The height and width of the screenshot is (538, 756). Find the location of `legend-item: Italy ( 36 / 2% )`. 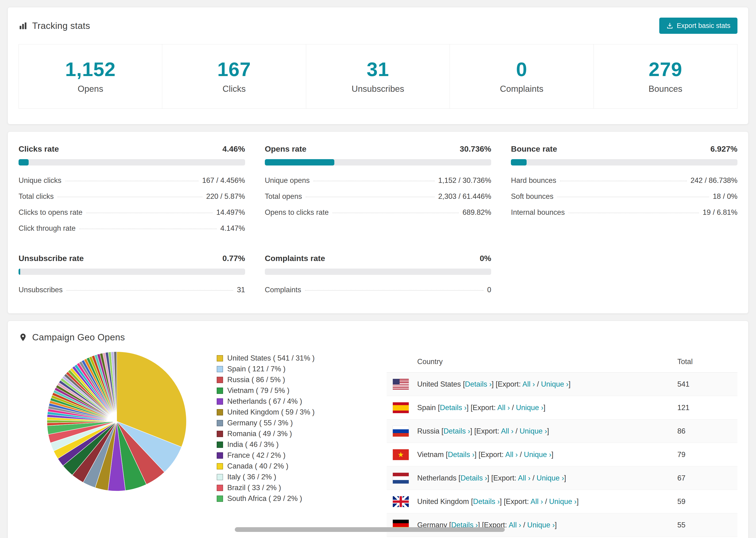

legend-item: Italy ( 36 / 2% ) is located at coordinates (290, 477).